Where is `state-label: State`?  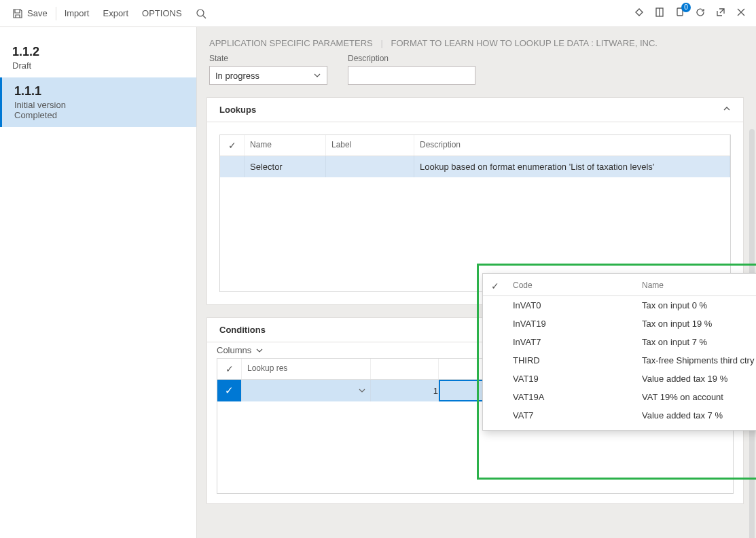 state-label: State is located at coordinates (268, 58).